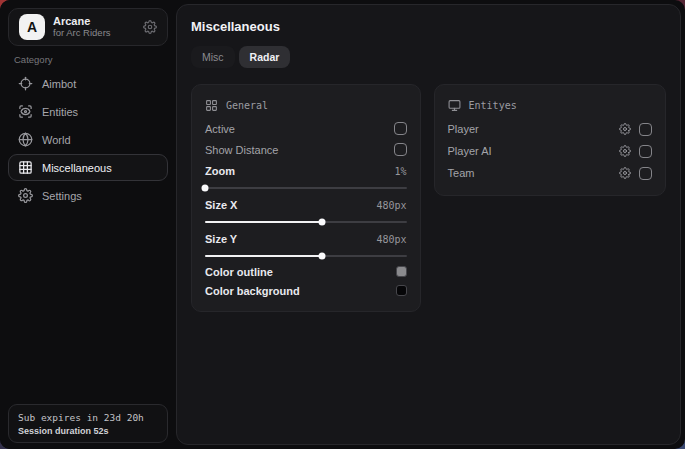 The width and height of the screenshot is (685, 449). I want to click on subscription-card: Sub expires in 23d 20h Session duration …, so click(88, 424).